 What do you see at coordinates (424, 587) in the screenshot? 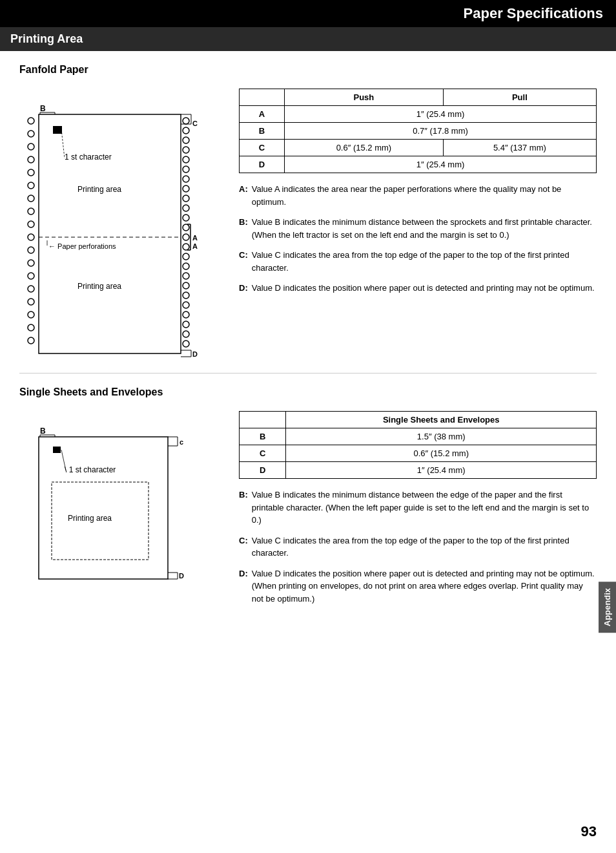
I see `ss-desc-d-text: Value D indicates the position where pap…` at bounding box center [424, 587].